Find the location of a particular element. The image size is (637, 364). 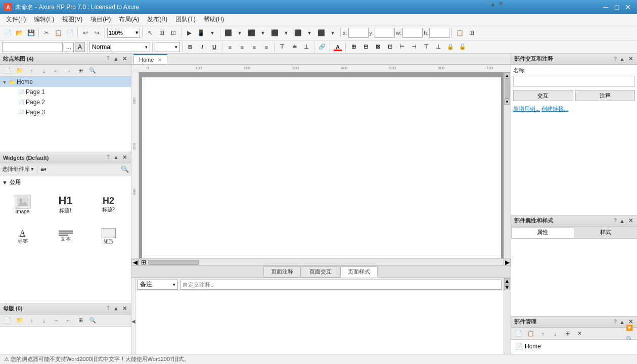

comp-new-button: 📄 is located at coordinates (519, 334).